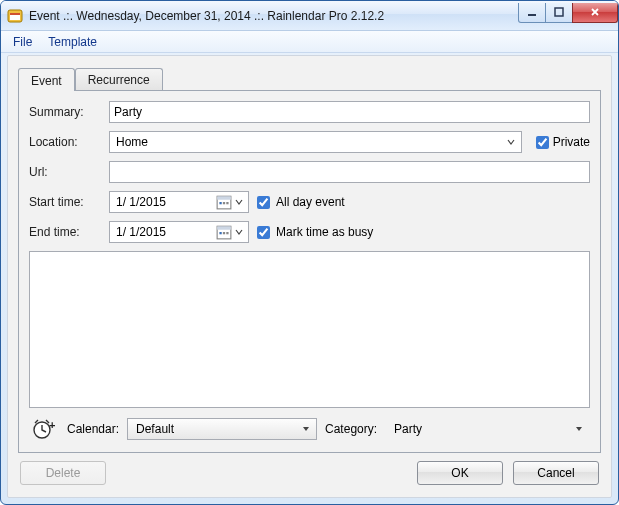  I want to click on mark-busy-label: Mark time as busy, so click(324, 232).